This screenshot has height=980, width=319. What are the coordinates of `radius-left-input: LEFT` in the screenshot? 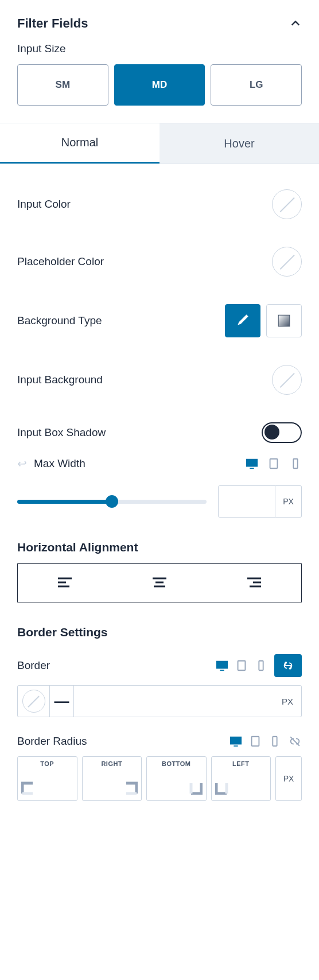 It's located at (241, 779).